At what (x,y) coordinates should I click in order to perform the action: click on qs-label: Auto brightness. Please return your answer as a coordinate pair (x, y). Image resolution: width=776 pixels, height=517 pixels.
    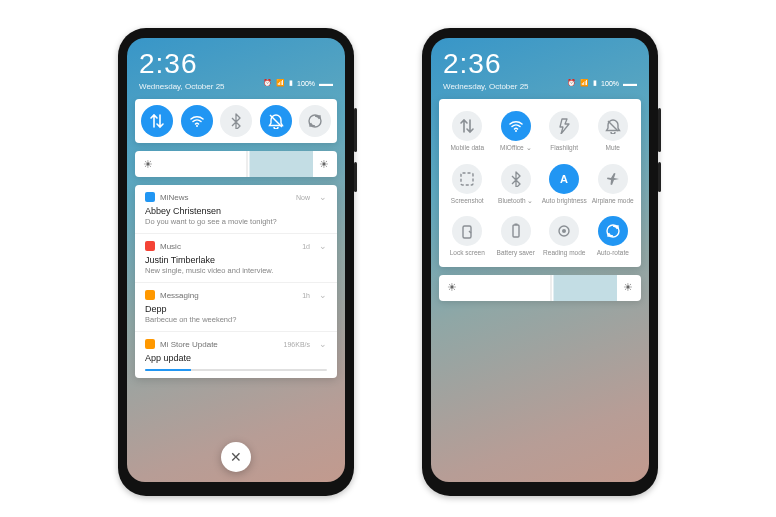
    Looking at the image, I should click on (564, 202).